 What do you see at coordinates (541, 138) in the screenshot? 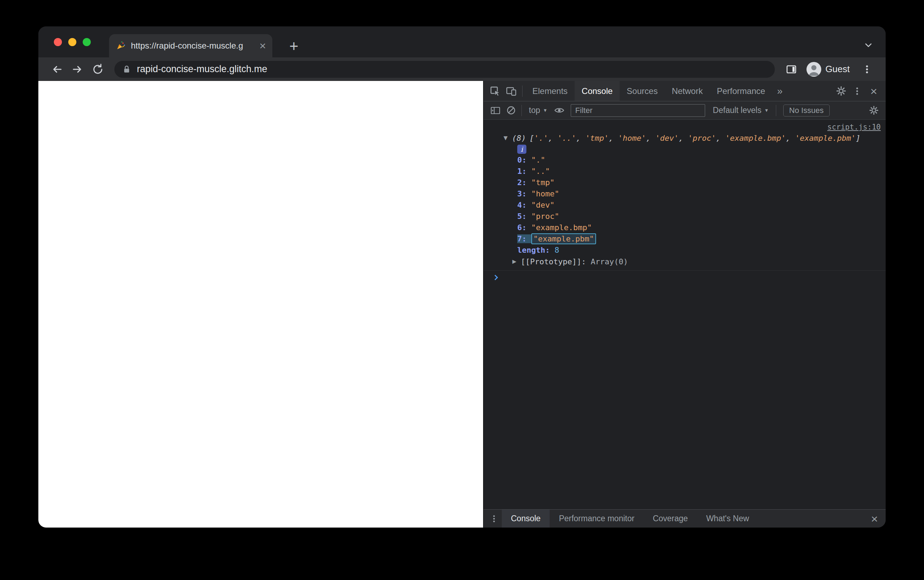
I see `preview-string: '.'` at bounding box center [541, 138].